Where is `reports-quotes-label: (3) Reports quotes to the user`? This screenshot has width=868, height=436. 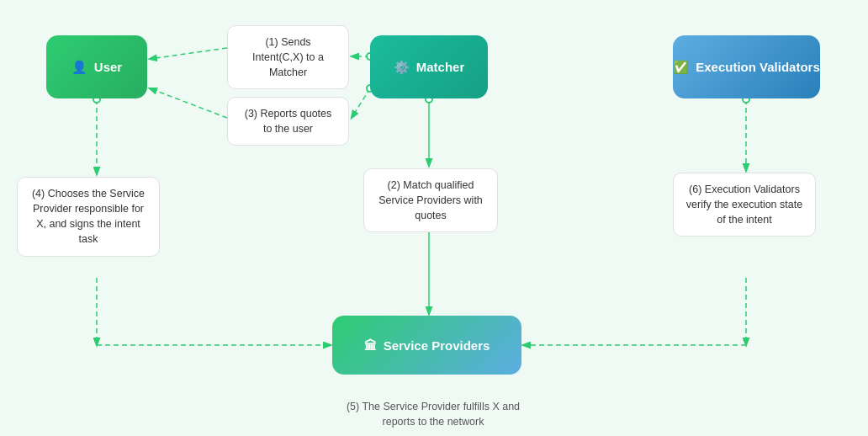 reports-quotes-label: (3) Reports quotes to the user is located at coordinates (288, 121).